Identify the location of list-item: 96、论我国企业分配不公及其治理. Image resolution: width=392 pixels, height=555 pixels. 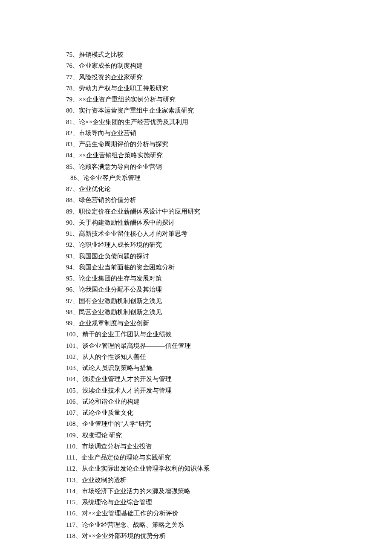
(216, 289).